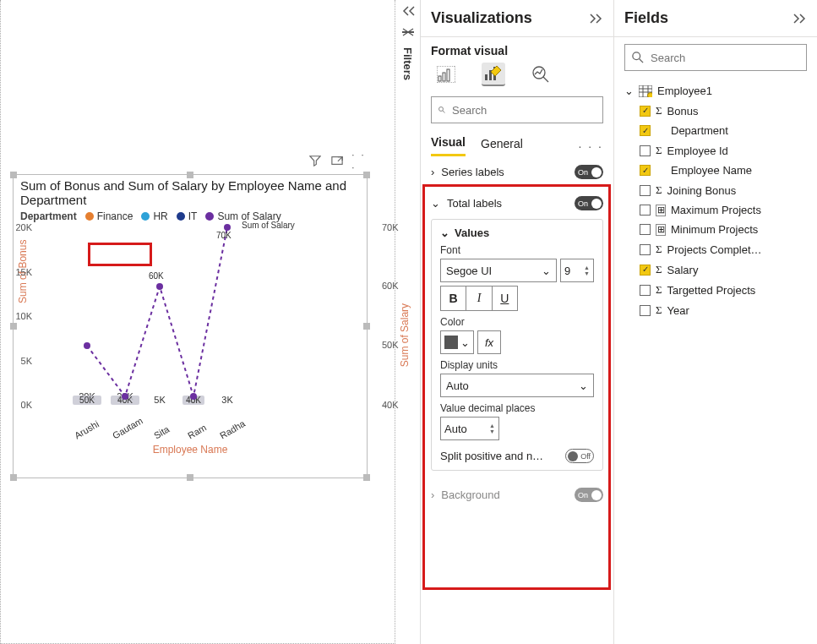  Describe the element at coordinates (337, 161) in the screenshot. I see `focus-mode-icon` at that location.